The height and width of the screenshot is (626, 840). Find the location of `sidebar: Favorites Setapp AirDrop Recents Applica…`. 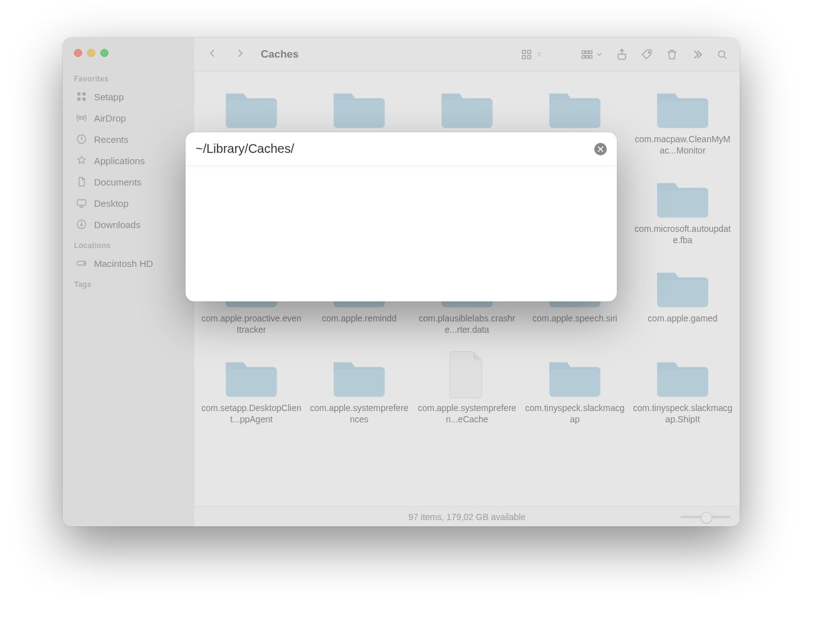

sidebar: Favorites Setapp AirDrop Recents Applica… is located at coordinates (129, 282).